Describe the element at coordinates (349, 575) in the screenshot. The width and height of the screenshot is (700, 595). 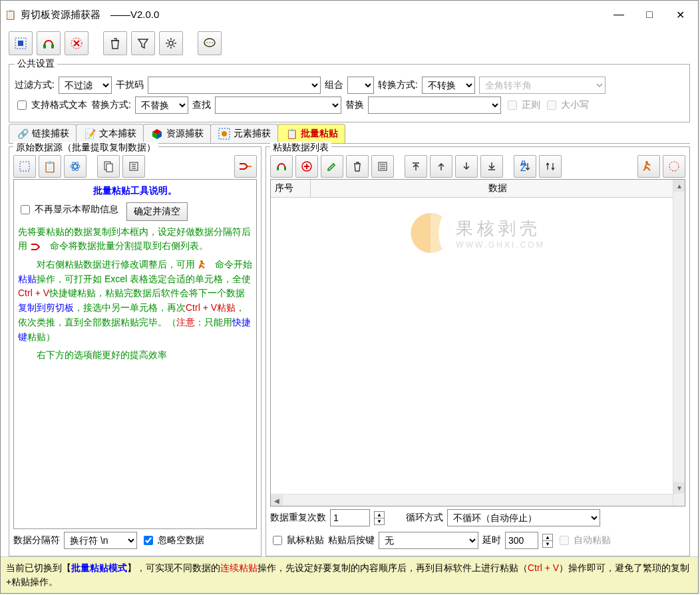
I see `status-bar: 当前已切换到【批量粘贴模式】，可实现不同数据的连续粘贴操作，先设定好要复制的内容…` at that location.